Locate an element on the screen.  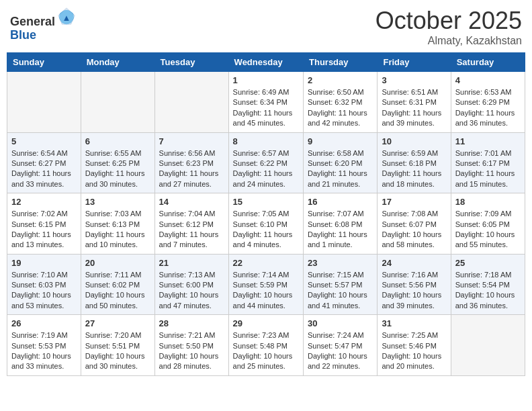
calendar-cell: 14Sunrise: 7:04 AMSunset: 6:12 PMDayligh… is located at coordinates (191, 224).